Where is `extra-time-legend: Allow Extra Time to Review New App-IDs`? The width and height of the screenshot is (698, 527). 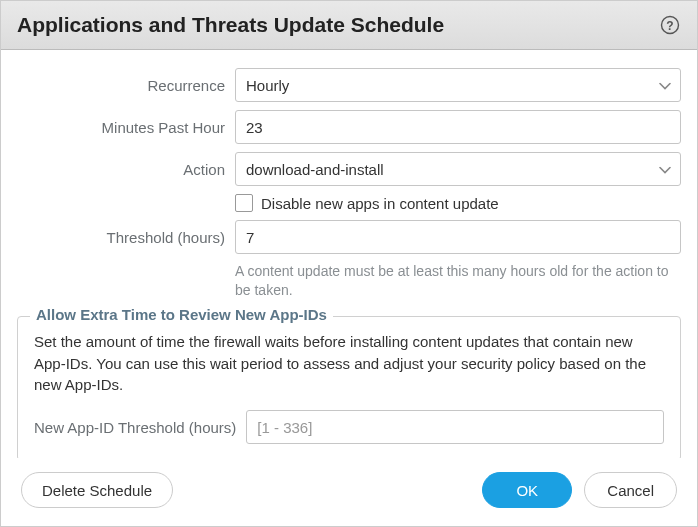
extra-time-legend: Allow Extra Time to Review New App-IDs is located at coordinates (182, 314).